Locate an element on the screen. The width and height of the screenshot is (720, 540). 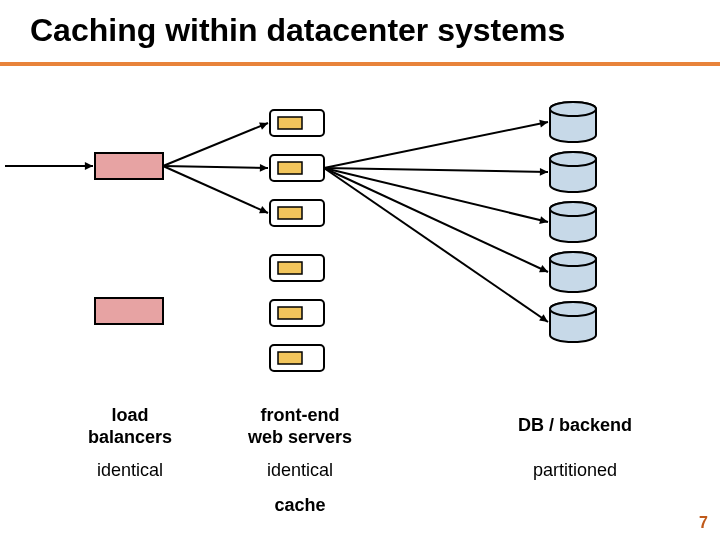
sublabel-backend: partitioned is located at coordinates (575, 471).